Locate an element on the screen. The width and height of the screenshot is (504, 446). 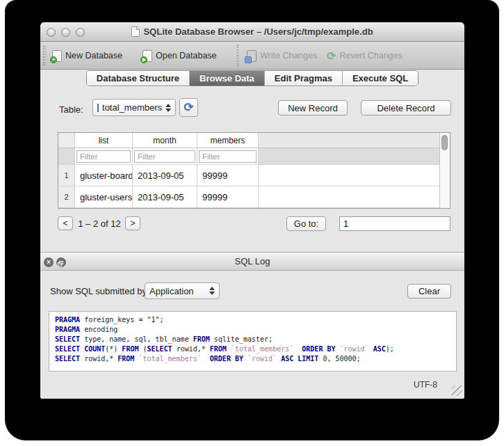
column-header-filler is located at coordinates (349, 141).